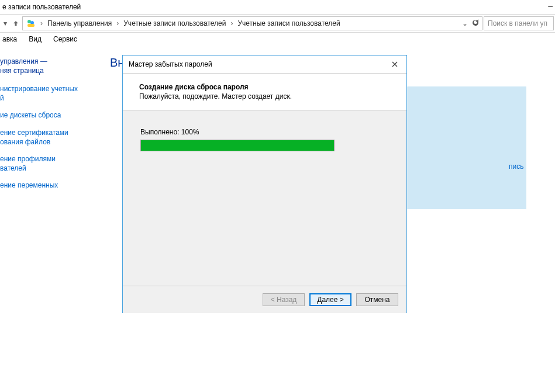  Describe the element at coordinates (264, 64) in the screenshot. I see `dialog-titlebar: Мастер забытых паролей` at that location.